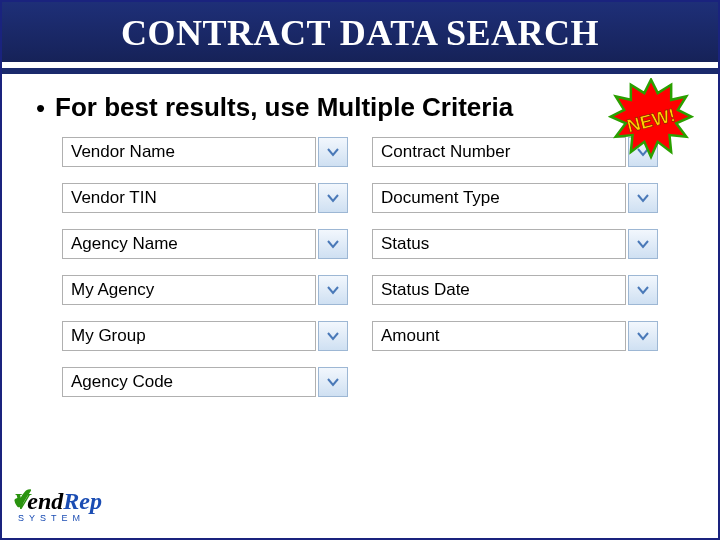 Image resolution: width=720 pixels, height=540 pixels. I want to click on field-label: Agency Code, so click(189, 382).